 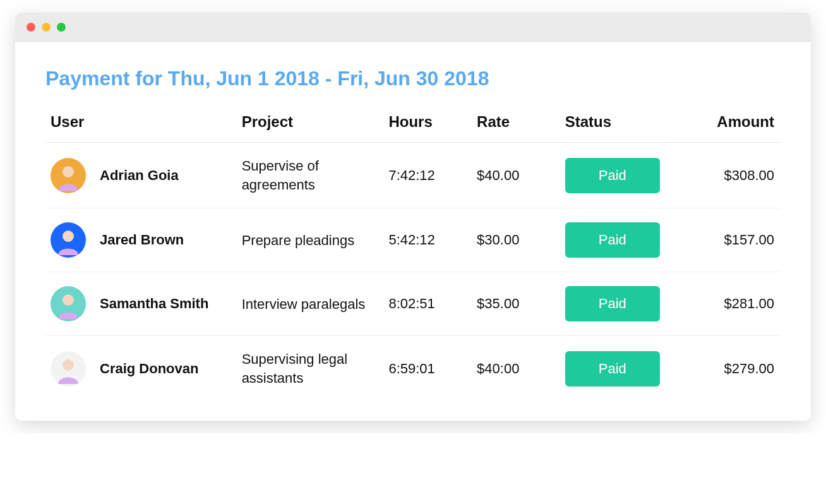 What do you see at coordinates (154, 304) in the screenshot?
I see `user-name: Samantha Smith` at bounding box center [154, 304].